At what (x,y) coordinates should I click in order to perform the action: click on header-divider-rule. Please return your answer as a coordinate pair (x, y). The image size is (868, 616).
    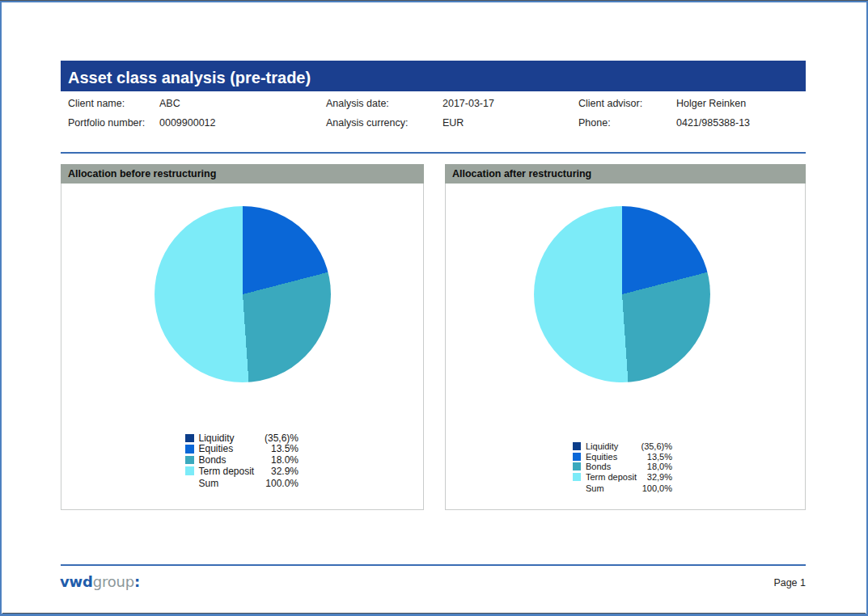
    Looking at the image, I should click on (434, 153).